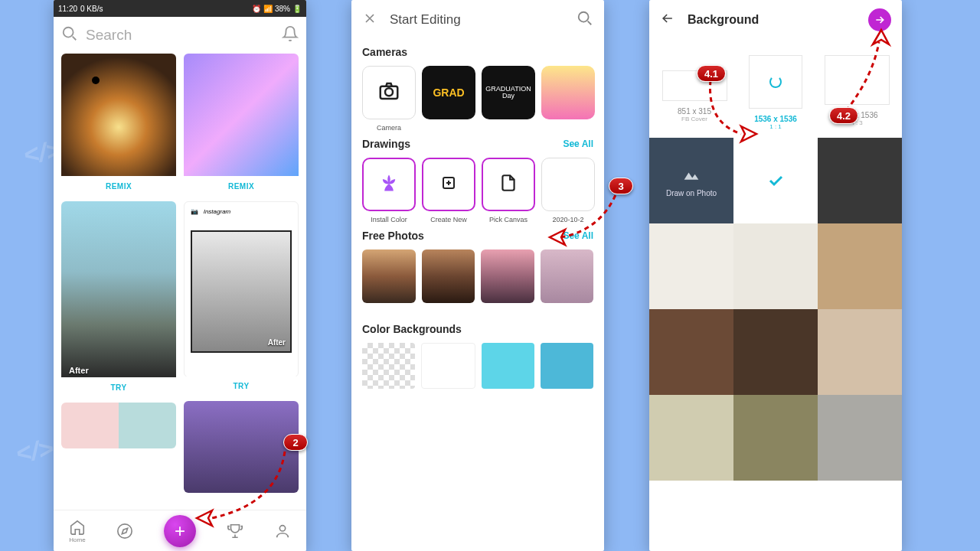 The image size is (980, 551). I want to click on create-new-tile: Create New, so click(449, 191).